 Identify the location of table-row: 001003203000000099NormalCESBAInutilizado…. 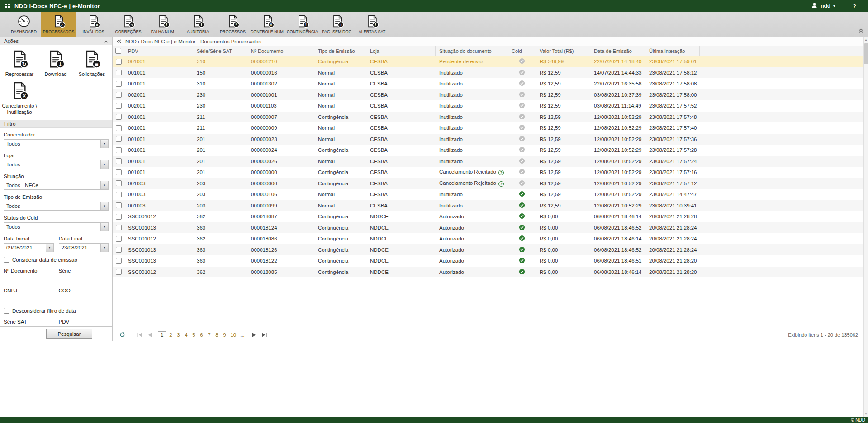
(488, 206).